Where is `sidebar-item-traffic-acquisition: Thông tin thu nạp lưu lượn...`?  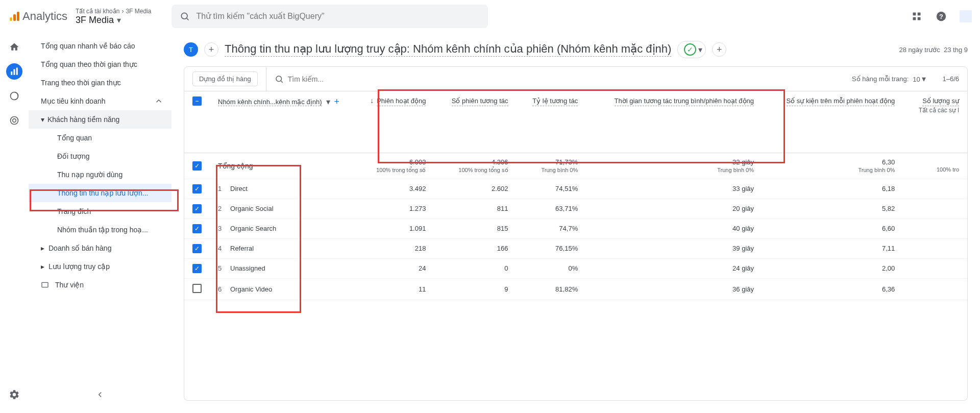 sidebar-item-traffic-acquisition: Thông tin thu nạp lưu lượn... is located at coordinates (100, 193).